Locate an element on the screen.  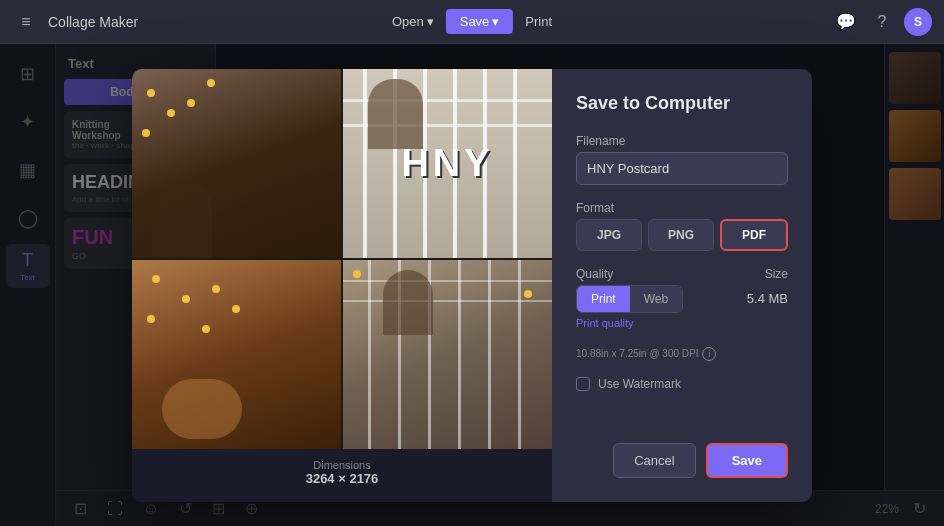
format-section: Format JPG PNG PDF is located at coordinates (682, 226).